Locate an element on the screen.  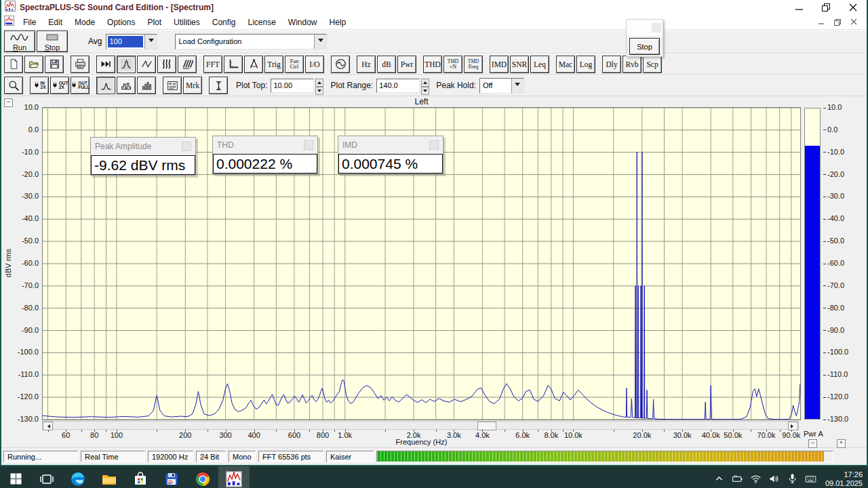
zoom-button is located at coordinates (14, 85).